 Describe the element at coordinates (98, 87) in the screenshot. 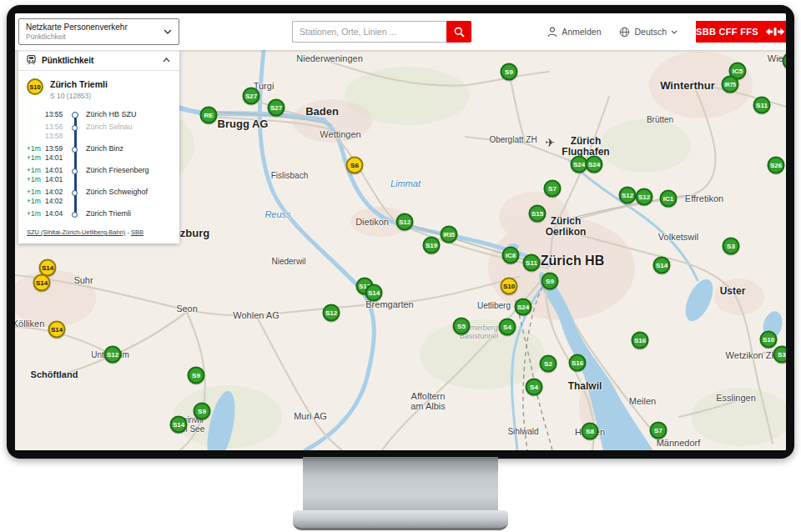

I see `train-summary: S10 Zürich Triemli S 10 (12853)` at that location.